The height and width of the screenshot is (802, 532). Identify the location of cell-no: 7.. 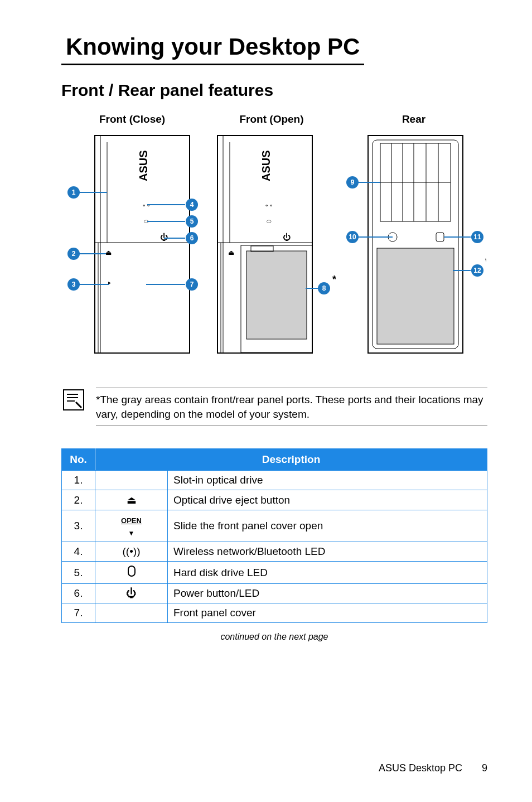
(79, 613).